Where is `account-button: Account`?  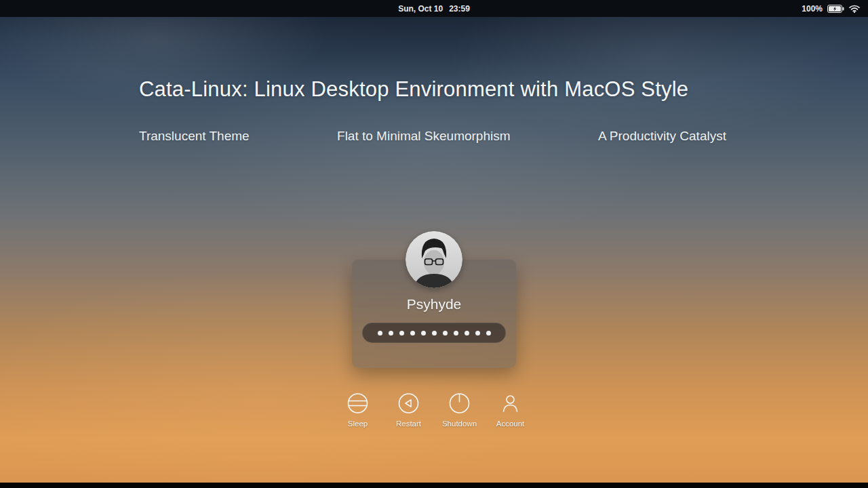 account-button: Account is located at coordinates (511, 409).